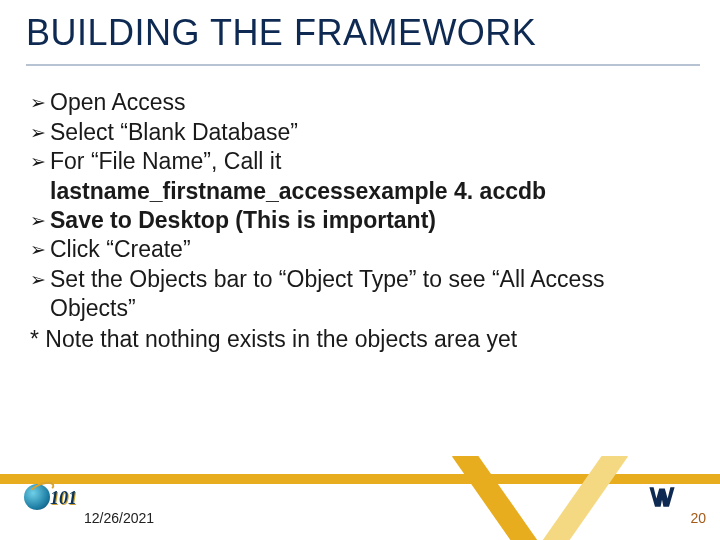  Describe the element at coordinates (64, 498) in the screenshot. I see `course-logo-text: 101` at that location.